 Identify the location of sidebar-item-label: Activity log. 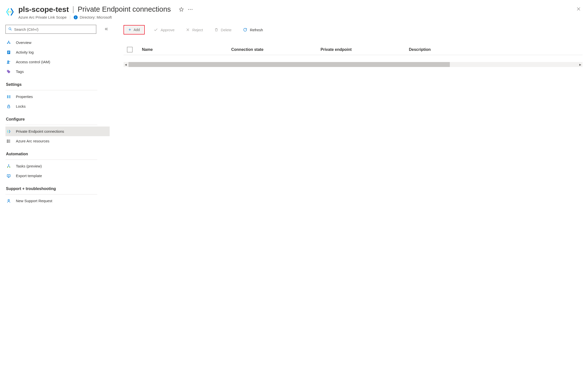
(25, 52).